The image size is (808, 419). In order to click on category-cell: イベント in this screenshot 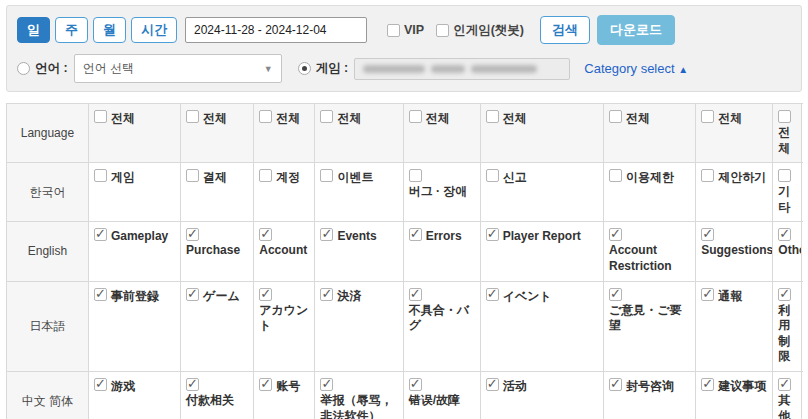, I will do `click(542, 326)`.